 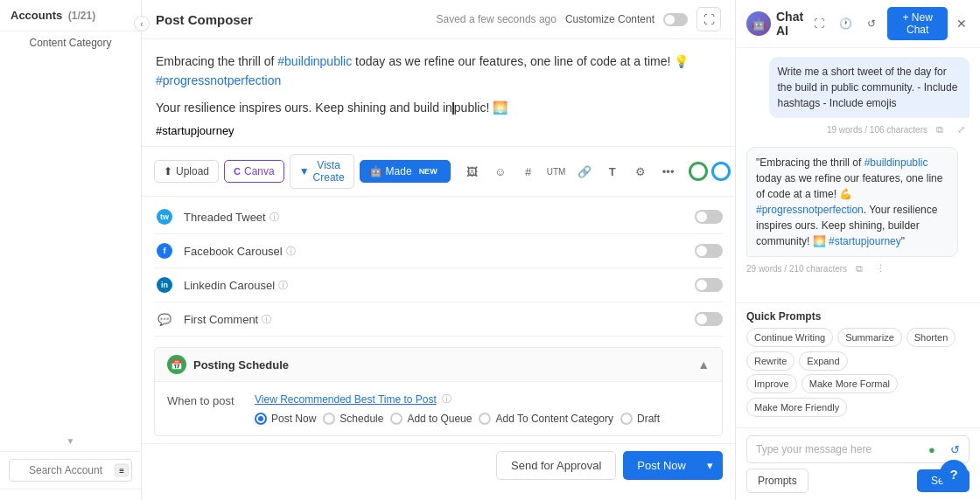 What do you see at coordinates (819, 24) in the screenshot?
I see `expand-chat-icon: ⛶` at bounding box center [819, 24].